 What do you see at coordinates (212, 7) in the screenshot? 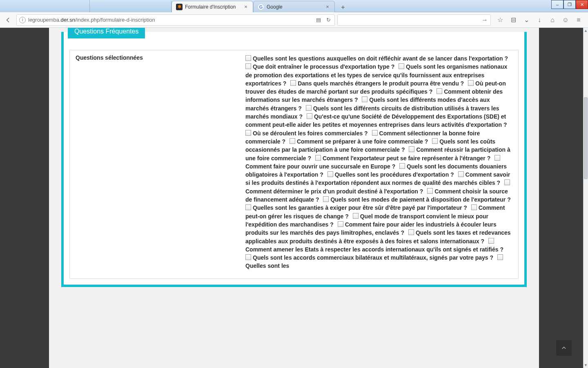
I see `browser-tab-active: ✱ Formulaire d'Inscription ×` at bounding box center [212, 7].